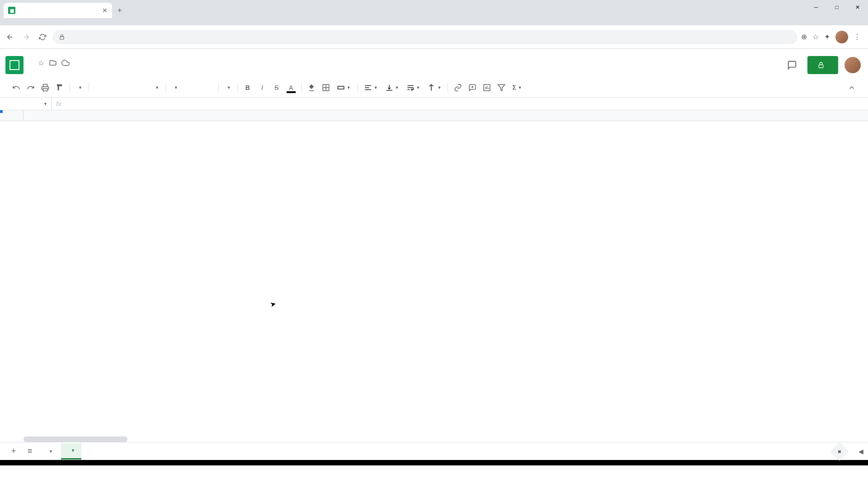 This screenshot has width=868, height=488. What do you see at coordinates (837, 7) in the screenshot?
I see `window-controls: ─ □ ✕` at bounding box center [837, 7].